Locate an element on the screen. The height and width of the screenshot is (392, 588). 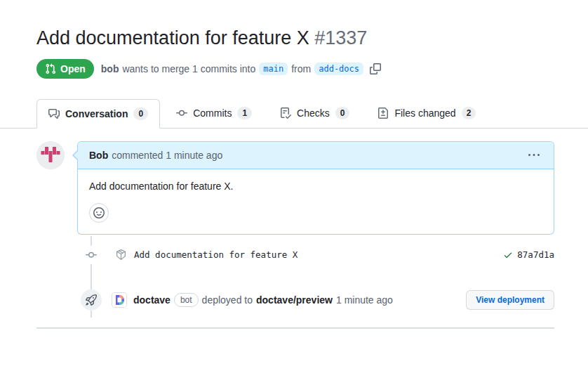
tab-files-changed: Files changed 2 is located at coordinates (427, 113).